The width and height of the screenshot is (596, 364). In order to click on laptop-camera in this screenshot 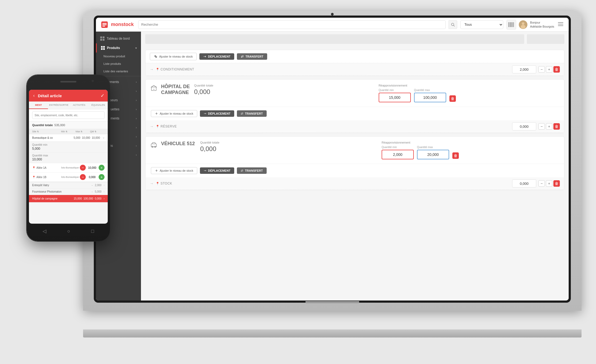, I will do `click(332, 14)`.